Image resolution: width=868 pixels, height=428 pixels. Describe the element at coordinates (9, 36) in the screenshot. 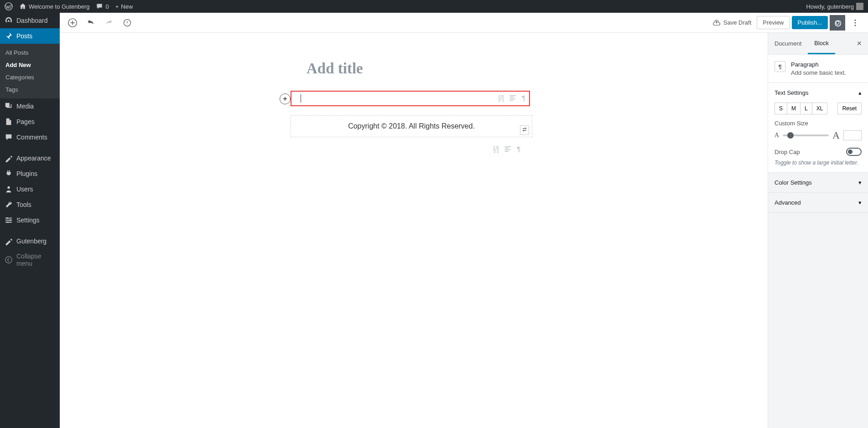

I see `pin-icon` at that location.